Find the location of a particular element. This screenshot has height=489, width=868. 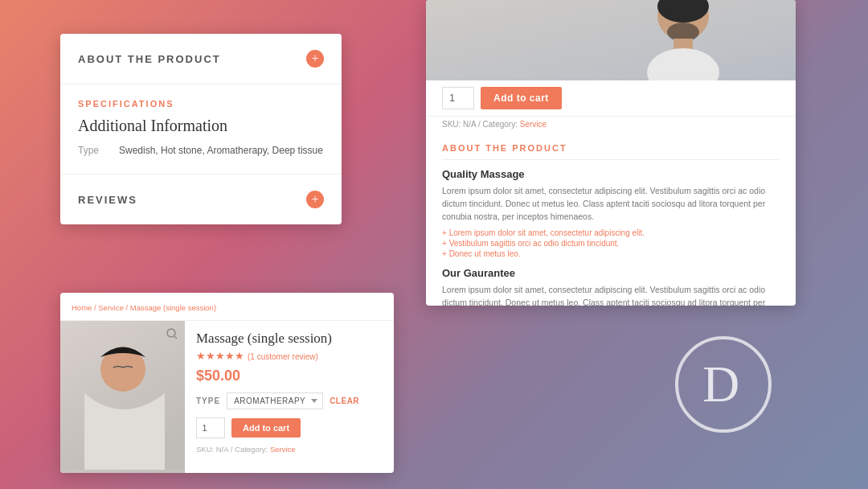

about-tab-header: ABOUT THE PRODUCT + is located at coordinates (201, 59).